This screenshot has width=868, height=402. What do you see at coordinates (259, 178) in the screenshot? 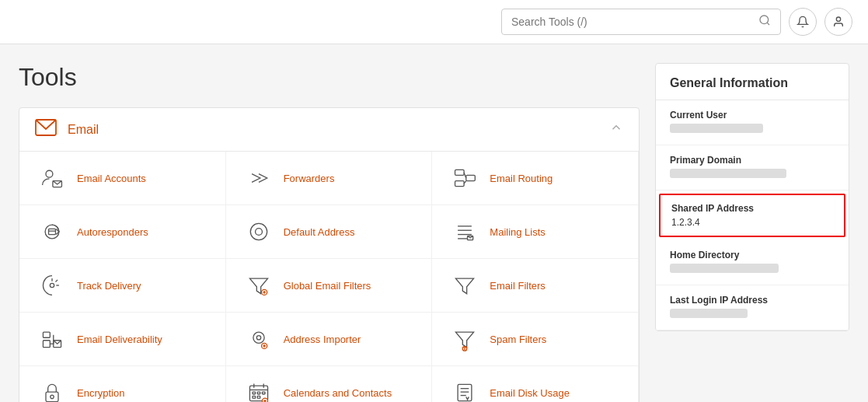
I see `forwarders-icon` at bounding box center [259, 178].